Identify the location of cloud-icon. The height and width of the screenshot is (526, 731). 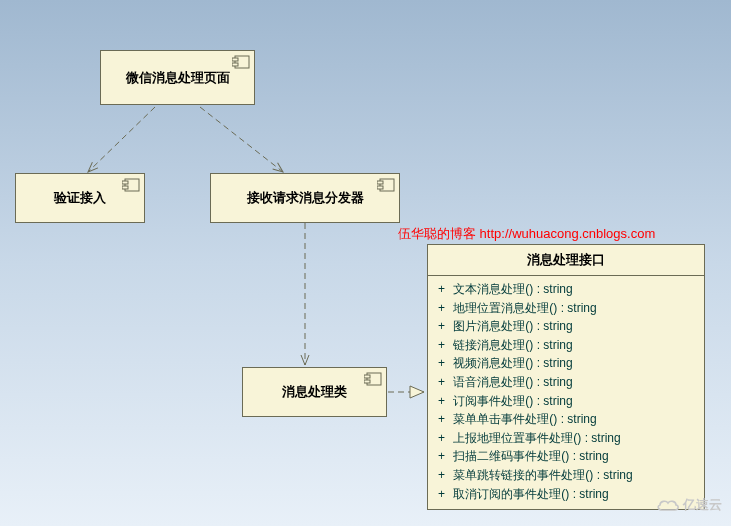
(668, 505).